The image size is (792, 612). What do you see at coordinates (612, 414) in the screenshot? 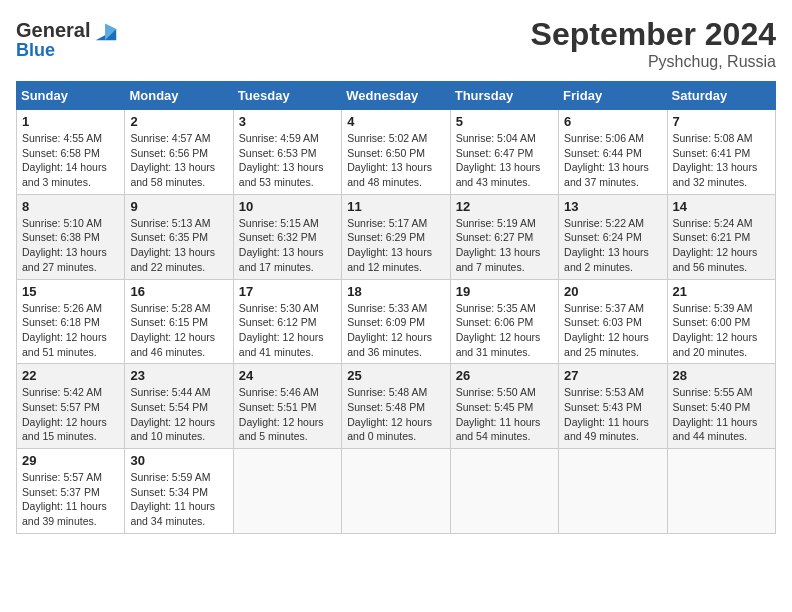
I see `day-info: Sunrise: 5:53 AM Sunset: 5:43 PM Dayligh…` at bounding box center [612, 414].